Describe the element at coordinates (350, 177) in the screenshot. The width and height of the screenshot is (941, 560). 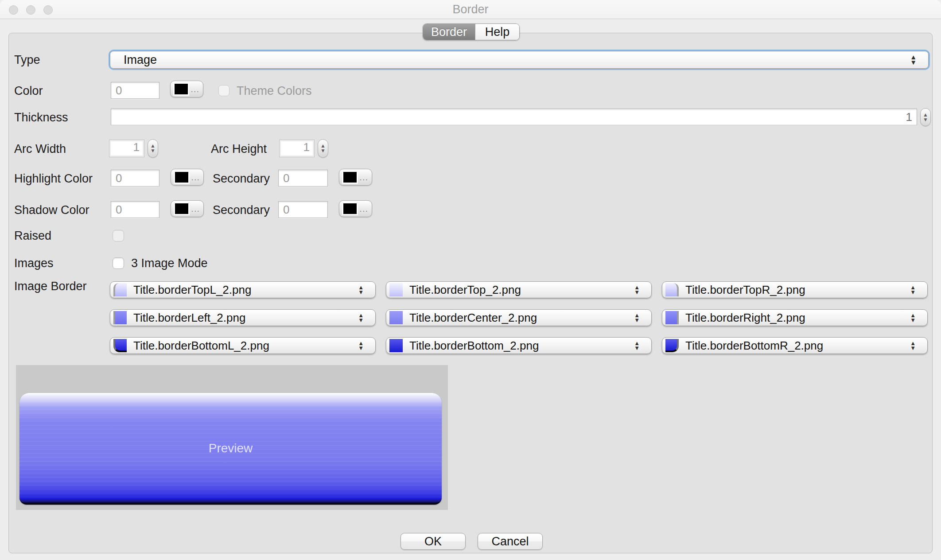
I see `highlight-secondary-swatch` at that location.